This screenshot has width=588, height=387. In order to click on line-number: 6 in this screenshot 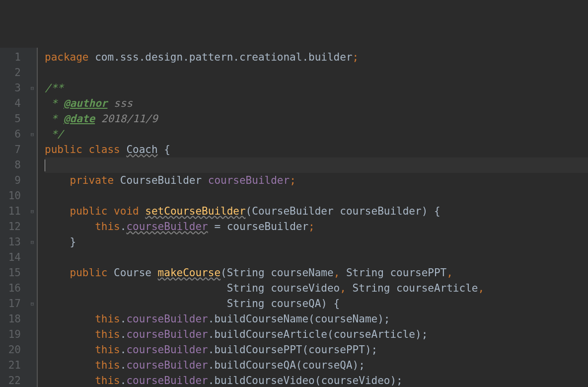, I will do `click(12, 134)`.